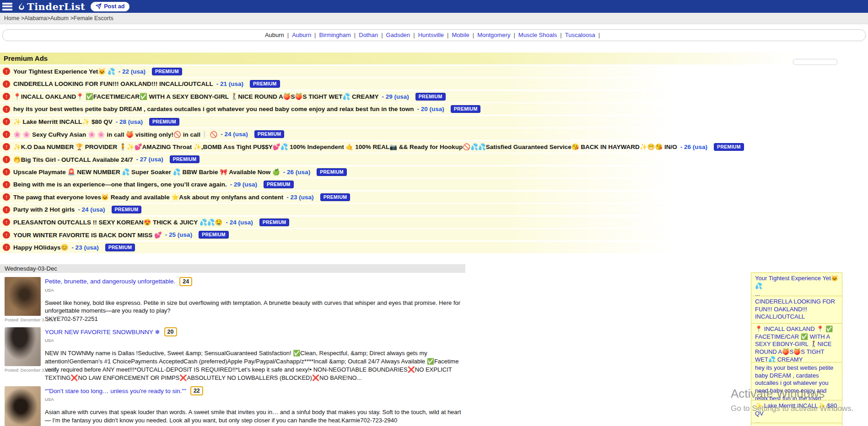  What do you see at coordinates (243, 185) in the screenshot?
I see `premium-ad-age: - 29 (usa)` at bounding box center [243, 185].